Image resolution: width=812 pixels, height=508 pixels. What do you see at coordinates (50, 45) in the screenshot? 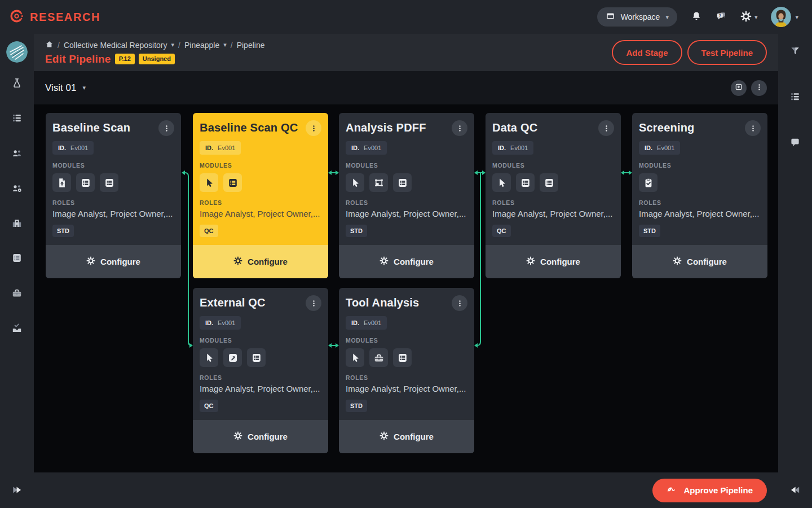
I see `home-icon` at bounding box center [50, 45].